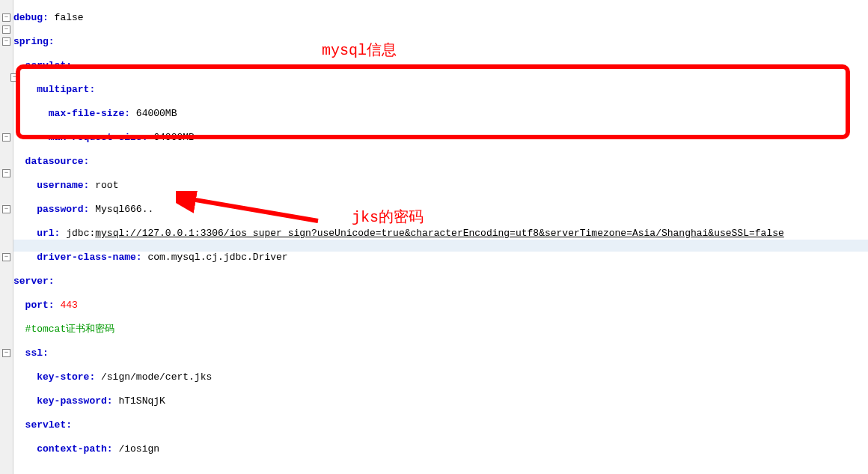  What do you see at coordinates (34, 306) in the screenshot?
I see `yaml-key: port:` at bounding box center [34, 306].